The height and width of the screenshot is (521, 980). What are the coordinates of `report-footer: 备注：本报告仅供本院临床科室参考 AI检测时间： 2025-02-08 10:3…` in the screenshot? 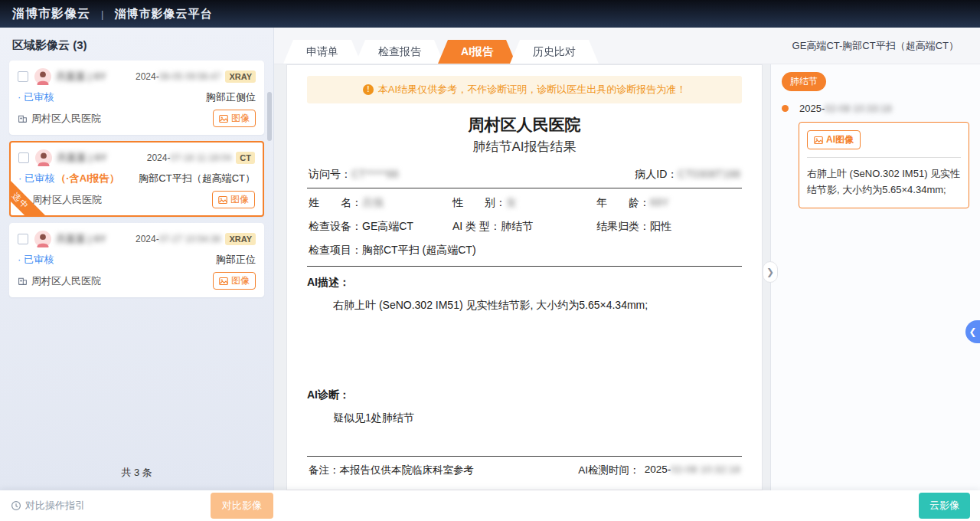 It's located at (524, 469).